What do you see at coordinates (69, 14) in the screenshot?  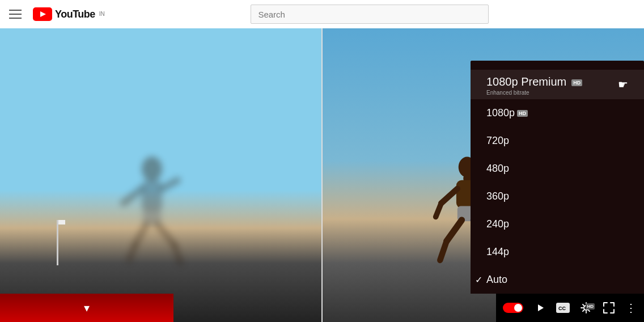 I see `youtube-logo: YouTube IN` at bounding box center [69, 14].